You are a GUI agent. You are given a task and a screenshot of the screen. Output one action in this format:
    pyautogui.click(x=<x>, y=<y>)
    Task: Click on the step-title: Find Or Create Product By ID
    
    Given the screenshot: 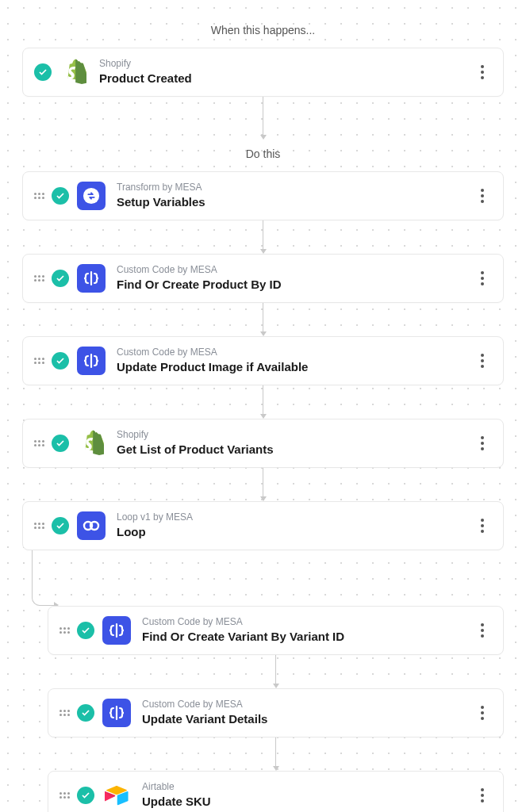 What is the action you would take?
    pyautogui.click(x=295, y=285)
    